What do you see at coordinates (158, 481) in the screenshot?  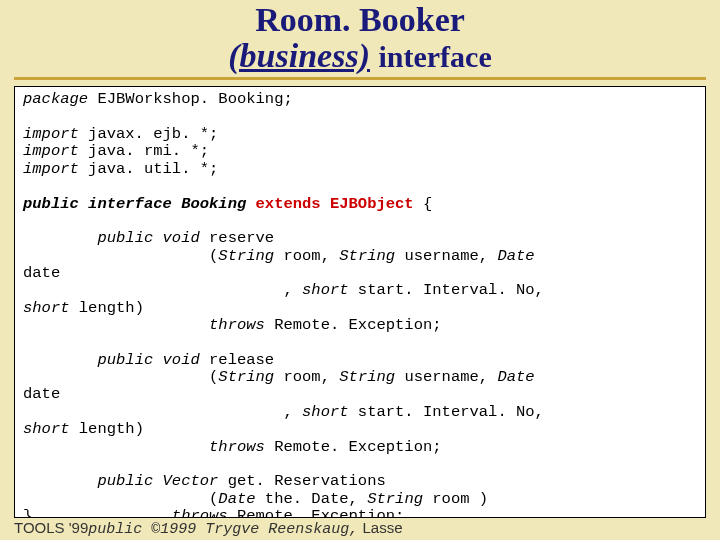 I see `kw-public-vector: public Vector` at bounding box center [158, 481].